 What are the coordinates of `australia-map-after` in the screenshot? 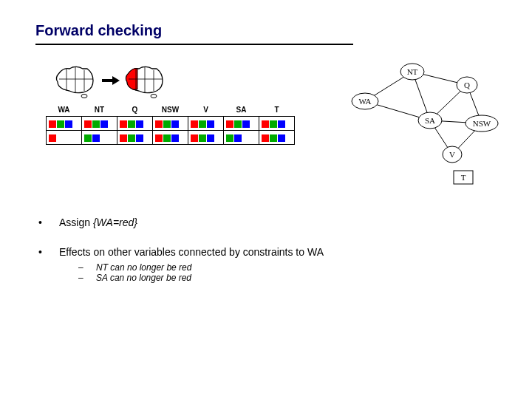 It's located at (145, 81).